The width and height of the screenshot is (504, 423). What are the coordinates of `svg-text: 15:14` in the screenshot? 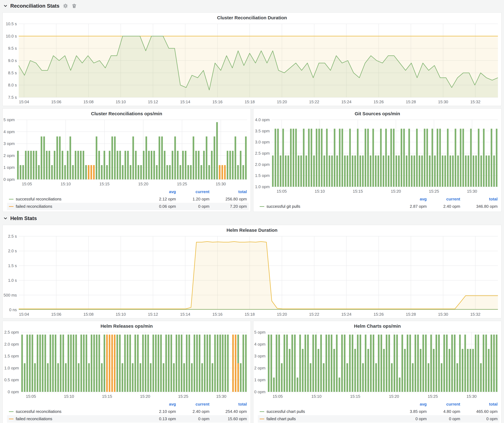 It's located at (185, 314).